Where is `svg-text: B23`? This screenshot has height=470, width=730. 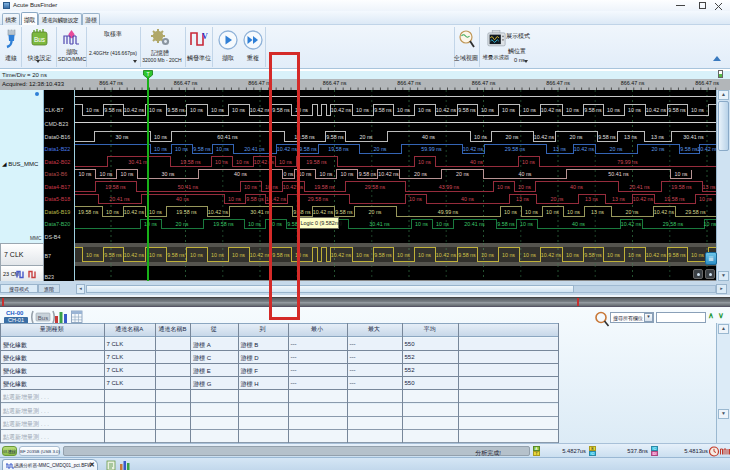 svg-text: B23 is located at coordinates (50, 277).